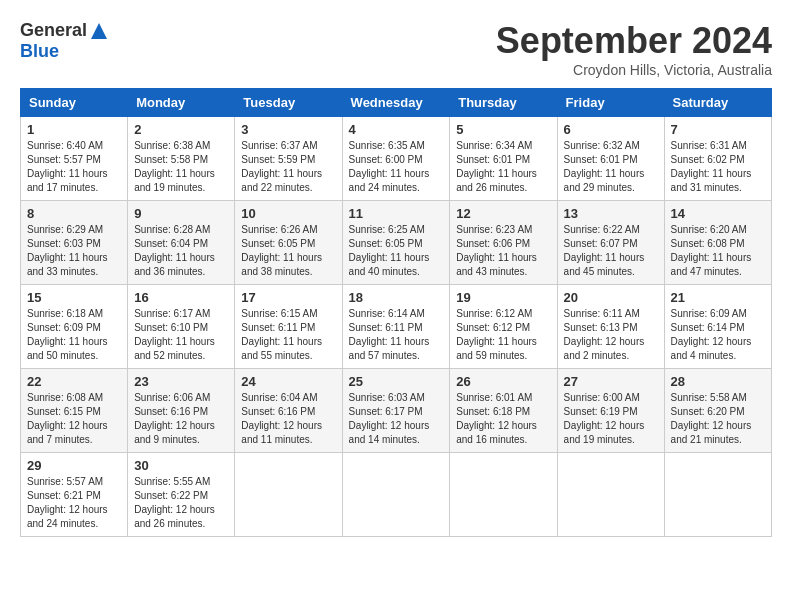  I want to click on logo-blue-text: Blue, so click(40, 52).